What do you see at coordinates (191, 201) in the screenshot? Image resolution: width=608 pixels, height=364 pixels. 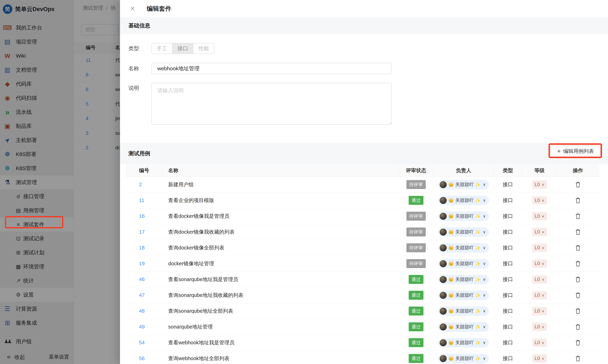 I see `case-name: 查看企业的项目模版` at bounding box center [191, 201].